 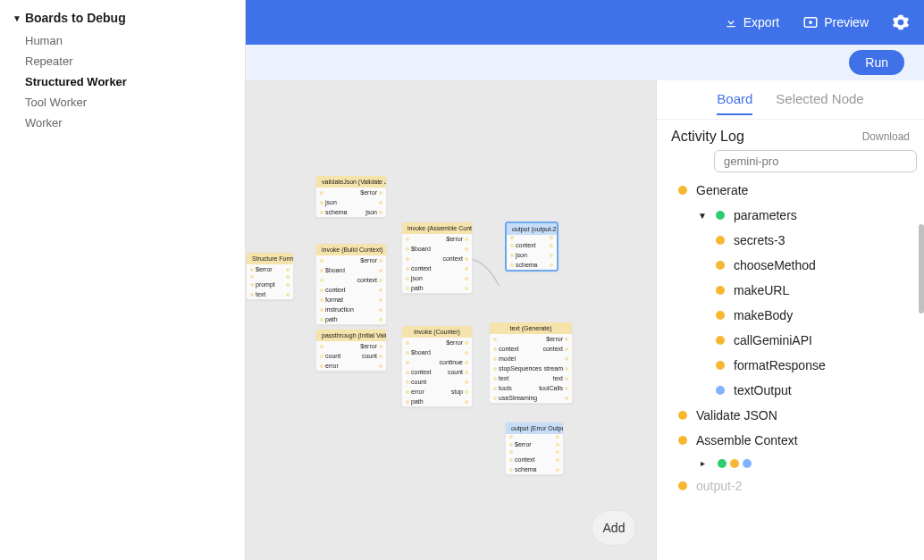 I want to click on node-validate: validateJson (Validate JSON)$errorjsonsc…, so click(x=351, y=196).